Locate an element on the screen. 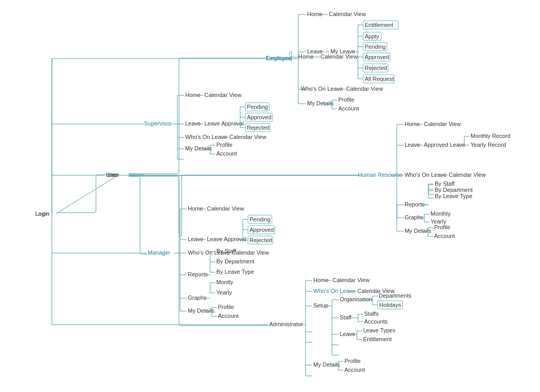 The image size is (540, 392). admin-my-details: My Details is located at coordinates (327, 365).